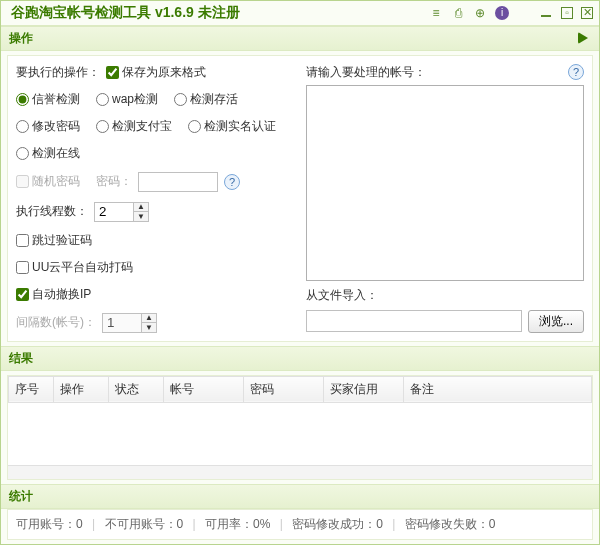 The image size is (600, 545). Describe the element at coordinates (232, 126) in the screenshot. I see `radio-realname: 检测实名认证` at that location.